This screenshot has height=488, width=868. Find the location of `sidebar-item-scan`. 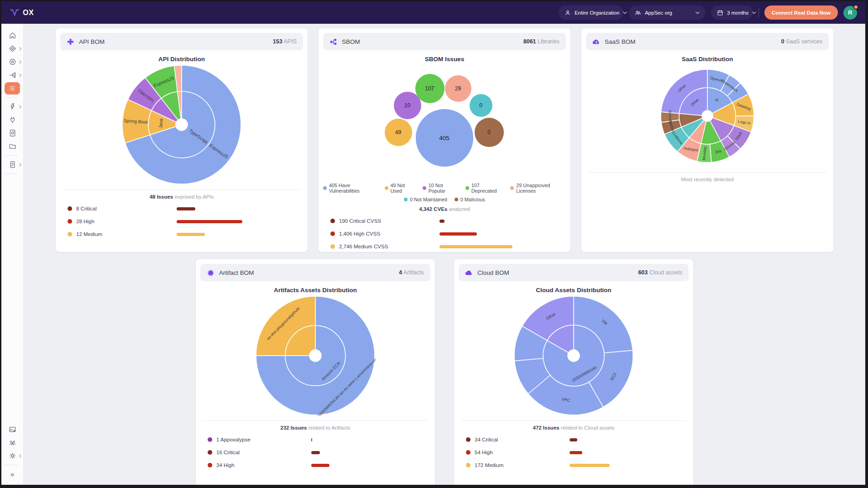

sidebar-item-scan is located at coordinates (12, 62).